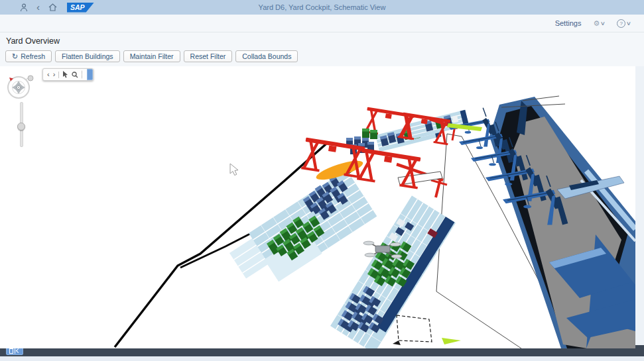 Image resolution: width=644 pixels, height=361 pixels. What do you see at coordinates (65, 74) in the screenshot?
I see `pointer-tool-button` at bounding box center [65, 74].